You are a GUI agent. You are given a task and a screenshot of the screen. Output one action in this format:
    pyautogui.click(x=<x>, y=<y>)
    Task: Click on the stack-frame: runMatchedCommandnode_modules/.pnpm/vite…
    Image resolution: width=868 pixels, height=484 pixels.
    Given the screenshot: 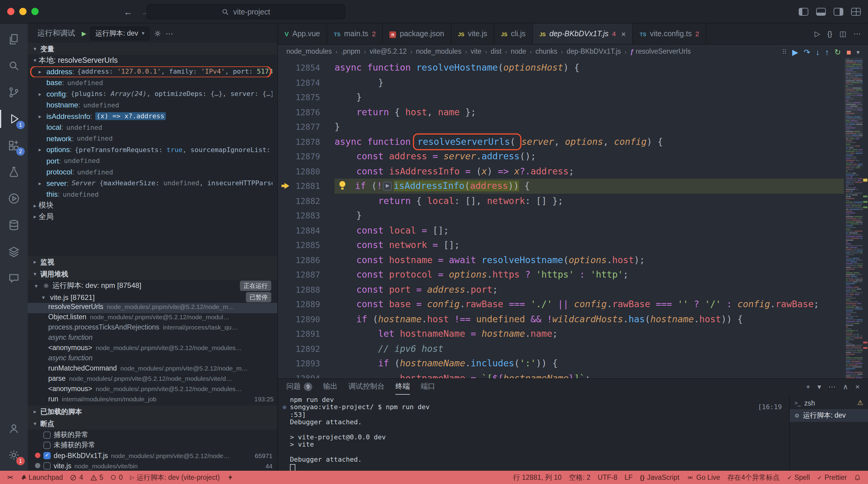 What is the action you would take?
    pyautogui.click(x=152, y=370)
    